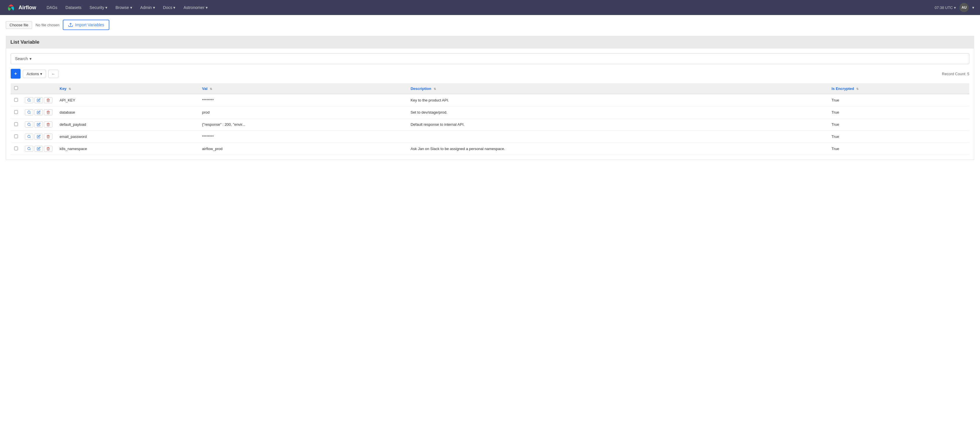 The width and height of the screenshot is (980, 436). Describe the element at coordinates (207, 8) in the screenshot. I see `astronomer-dropdown-icon: ▾` at that location.